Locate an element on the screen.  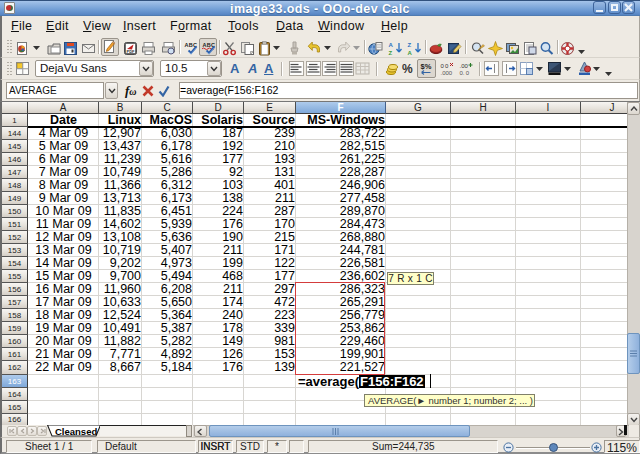
svg-text: .00 is located at coordinates (464, 66).